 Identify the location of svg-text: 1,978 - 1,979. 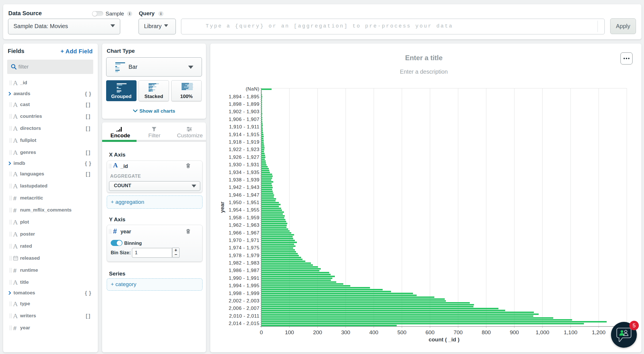
(244, 256).